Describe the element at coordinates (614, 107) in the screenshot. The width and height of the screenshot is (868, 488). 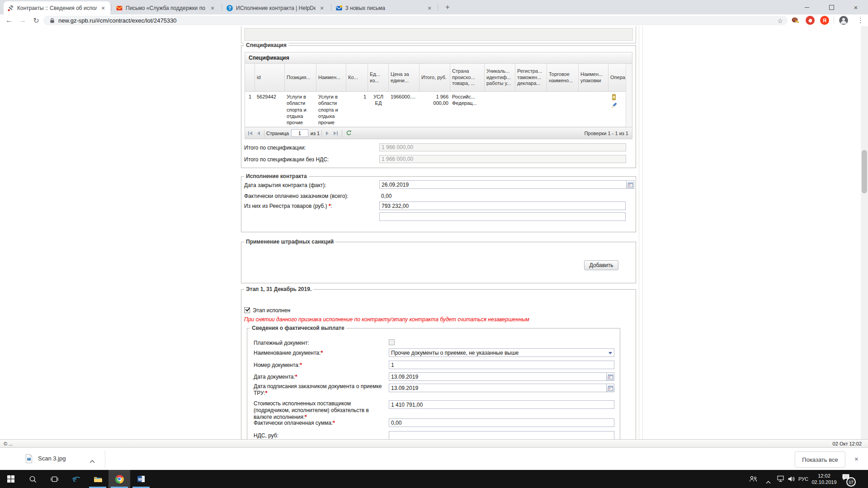
I see `edit-pencil-icon` at that location.